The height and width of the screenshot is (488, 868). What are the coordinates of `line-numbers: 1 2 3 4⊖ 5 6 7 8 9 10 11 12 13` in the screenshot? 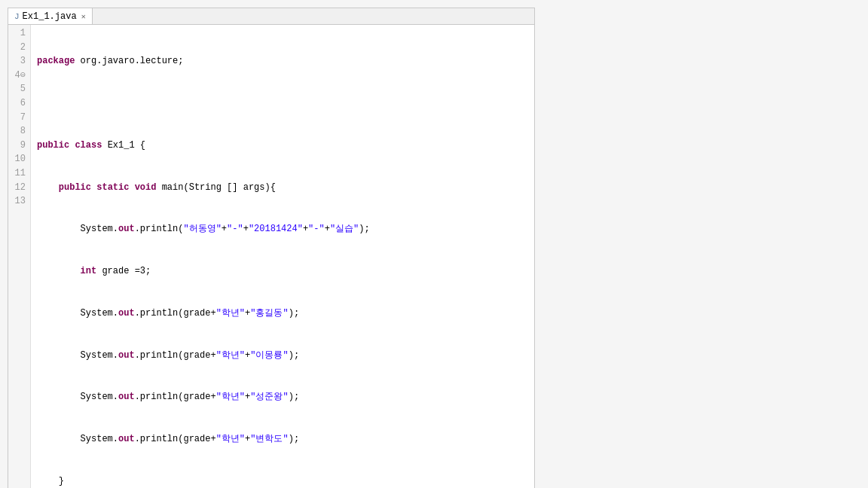 It's located at (20, 256).